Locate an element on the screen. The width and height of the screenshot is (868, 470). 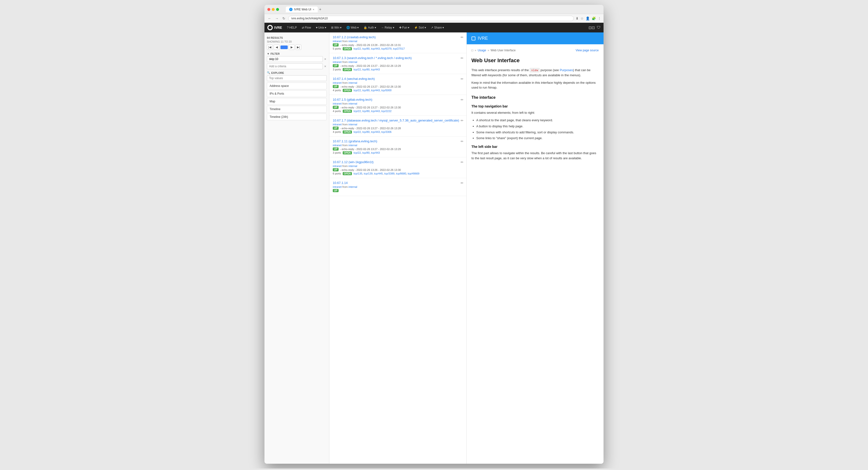
back-button: ← is located at coordinates (270, 18).